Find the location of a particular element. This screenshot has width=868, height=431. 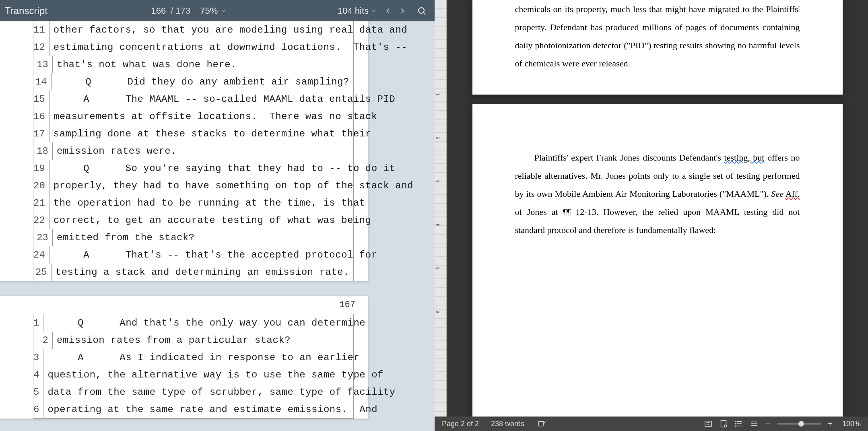

transcript-line: 18emission rates were. is located at coordinates (193, 151).